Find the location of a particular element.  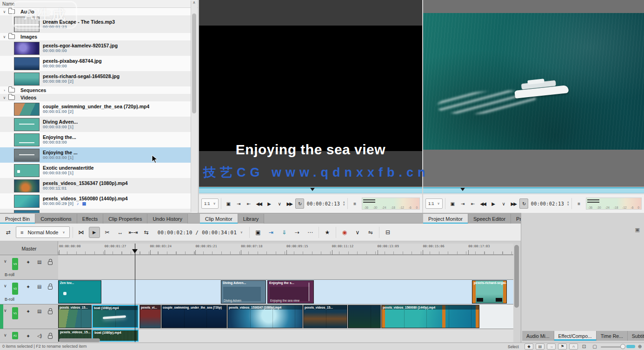

headphones-icon: ∩ is located at coordinates (574, 347).